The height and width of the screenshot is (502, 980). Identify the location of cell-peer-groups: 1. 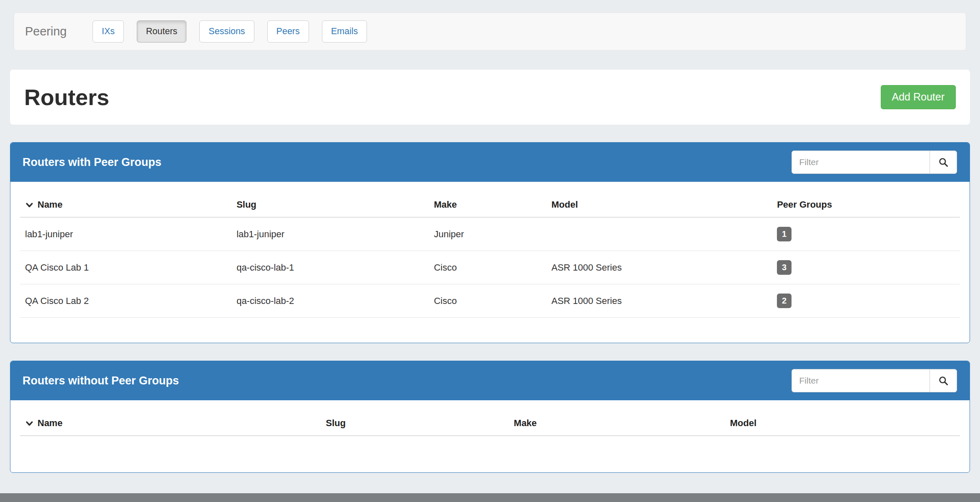
(866, 234).